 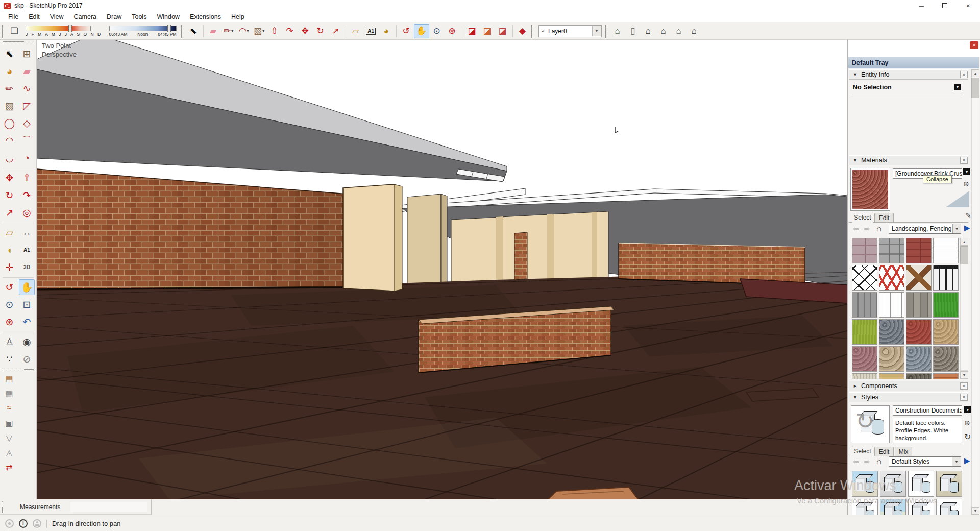 What do you see at coordinates (143, 29) in the screenshot?
I see `time-slider-bar` at bounding box center [143, 29].